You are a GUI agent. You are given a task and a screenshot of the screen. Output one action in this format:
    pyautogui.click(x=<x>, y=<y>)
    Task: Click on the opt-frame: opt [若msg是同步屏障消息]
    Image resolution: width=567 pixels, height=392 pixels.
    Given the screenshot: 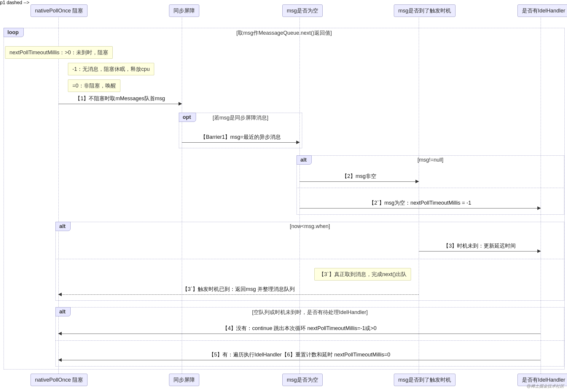 What is the action you would take?
    pyautogui.click(x=241, y=130)
    